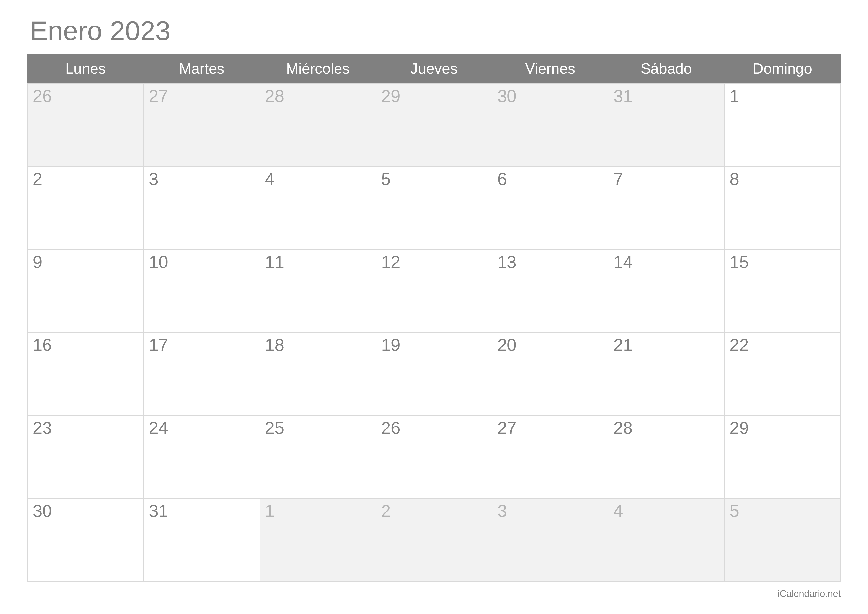  What do you see at coordinates (739, 262) in the screenshot?
I see `day-number: 15` at bounding box center [739, 262].